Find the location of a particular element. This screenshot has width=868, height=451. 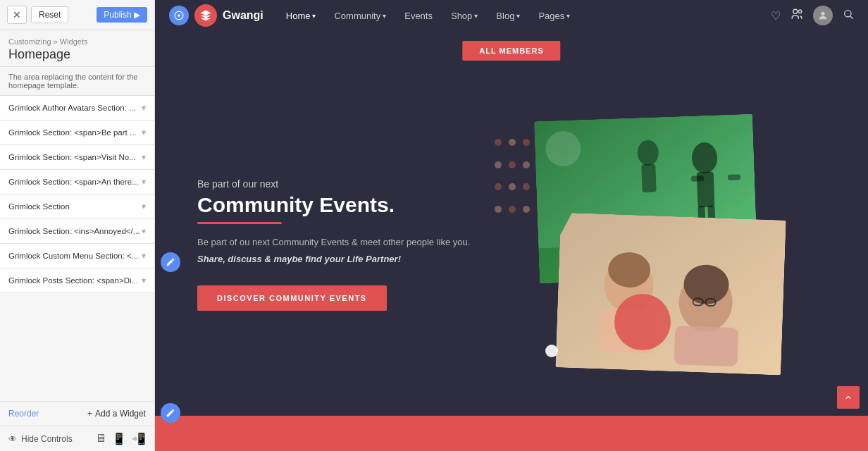

nav-link-shop: Shop ▾ is located at coordinates (464, 16).